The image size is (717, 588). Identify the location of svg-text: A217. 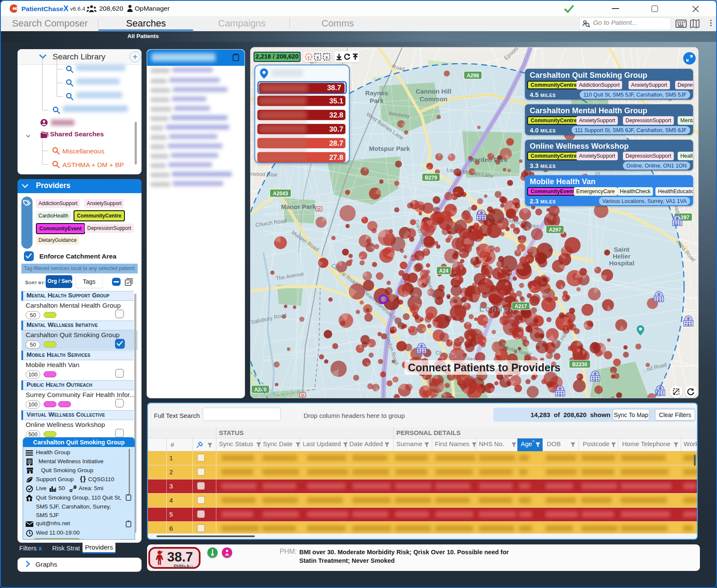
(521, 306).